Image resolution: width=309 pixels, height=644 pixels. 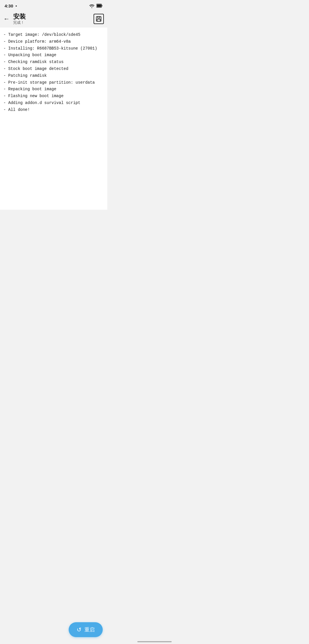 What do you see at coordinates (9, 6) in the screenshot?
I see `status-time: 4:30` at bounding box center [9, 6].